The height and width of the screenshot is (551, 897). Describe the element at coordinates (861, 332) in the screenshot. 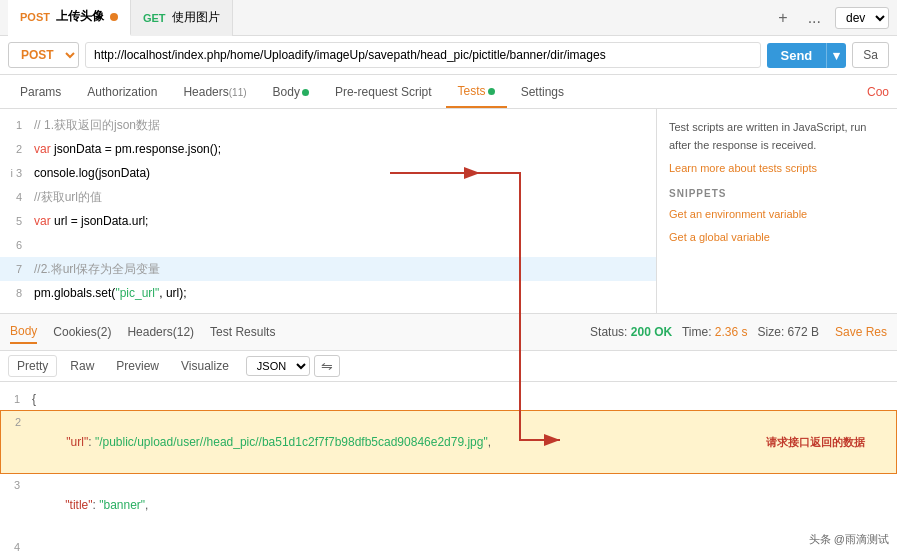

I see `save-response-button: Save Res` at that location.